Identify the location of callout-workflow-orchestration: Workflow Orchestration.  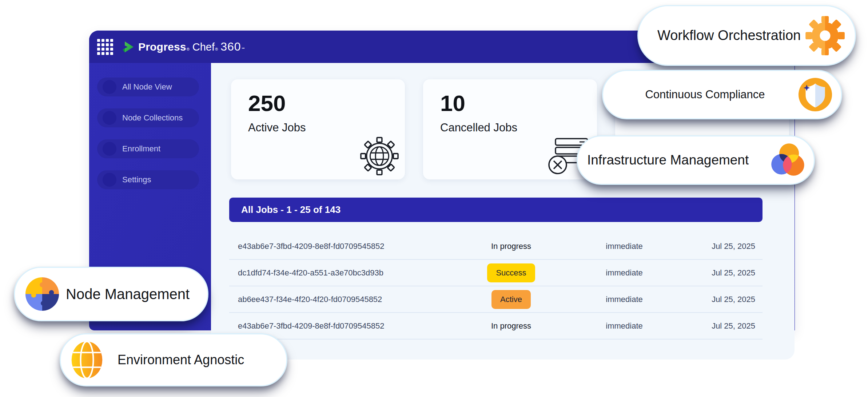
(746, 36).